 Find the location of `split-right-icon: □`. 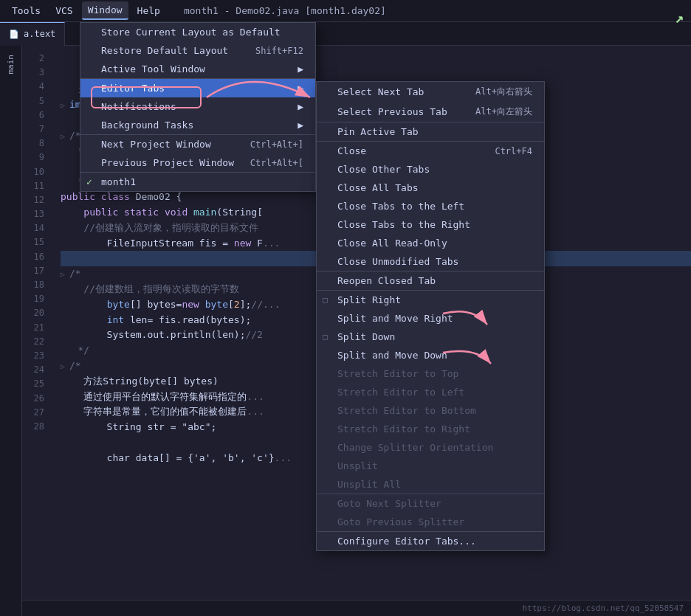

split-right-icon: □ is located at coordinates (325, 300).